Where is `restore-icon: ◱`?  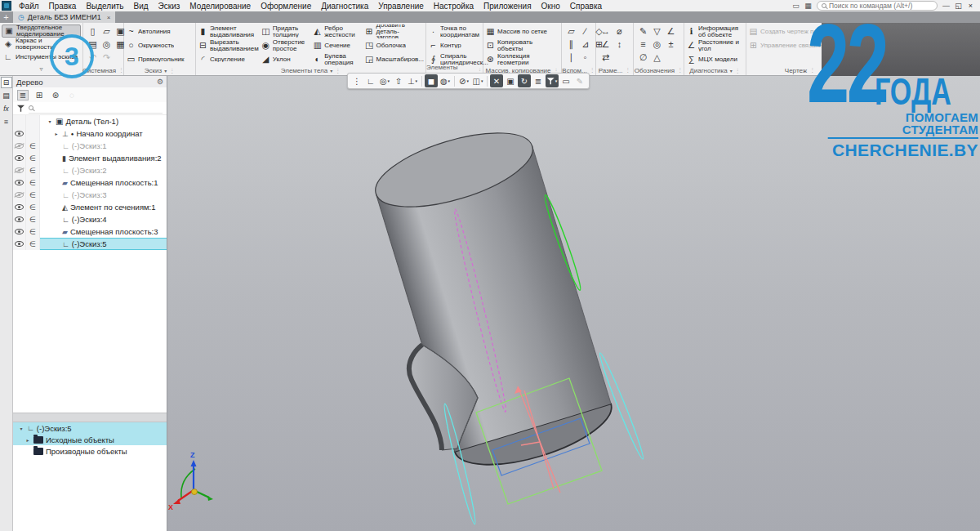
restore-icon: ◱ is located at coordinates (959, 6).